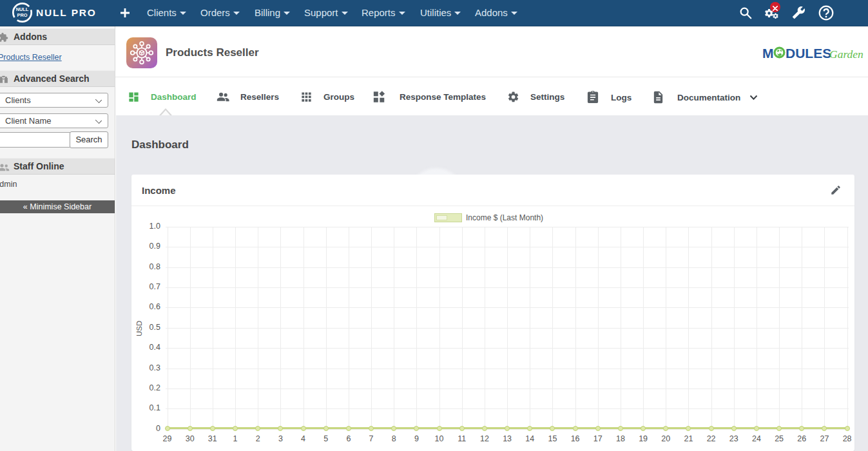 The width and height of the screenshot is (868, 451). What do you see at coordinates (768, 53) in the screenshot?
I see `svg-text: M` at bounding box center [768, 53].